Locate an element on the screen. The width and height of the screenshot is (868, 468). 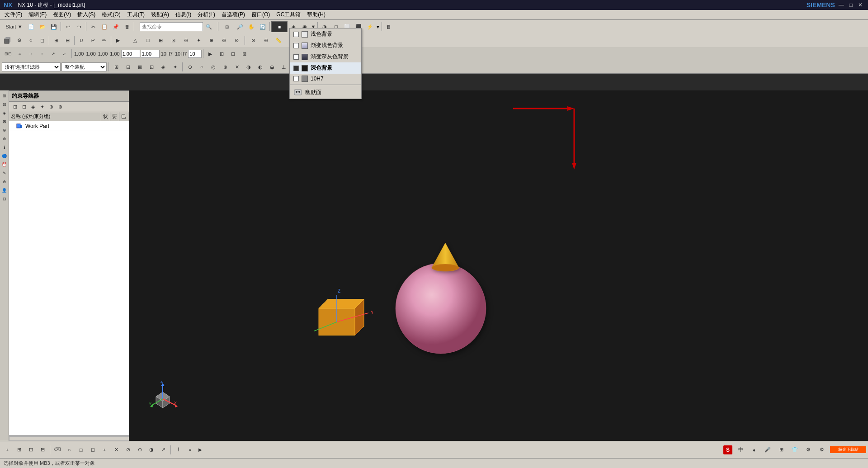
btm-btn4: ⊟ is located at coordinates (42, 450).